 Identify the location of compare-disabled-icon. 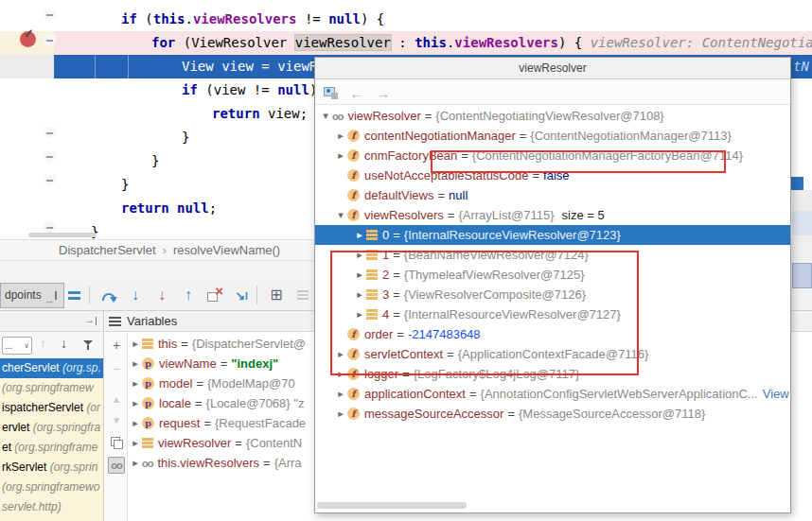
(303, 295).